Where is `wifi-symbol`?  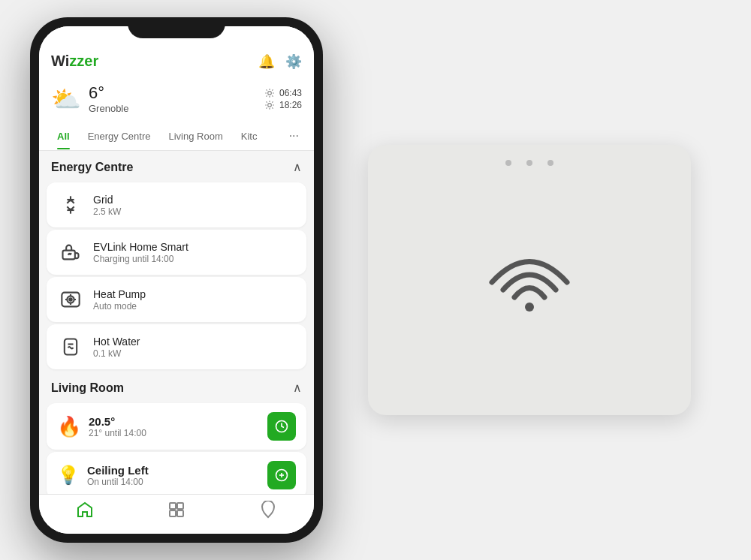
wifi-symbol is located at coordinates (529, 281).